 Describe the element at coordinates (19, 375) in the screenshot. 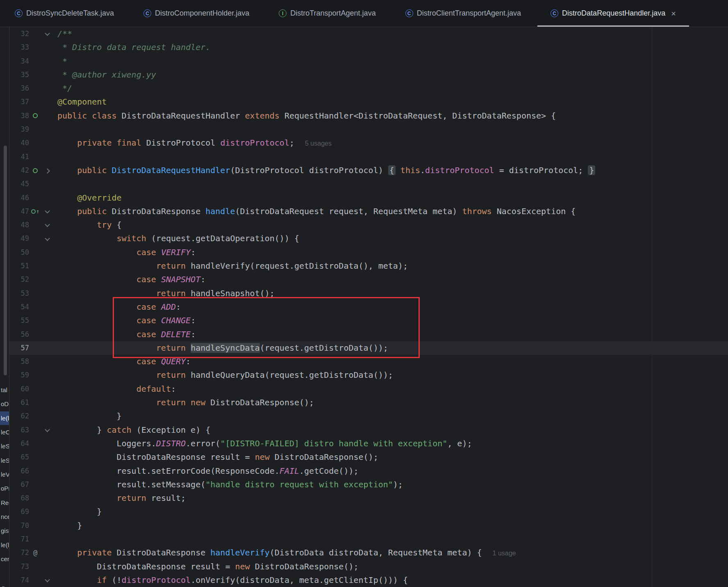

I see `line-number: 59` at that location.